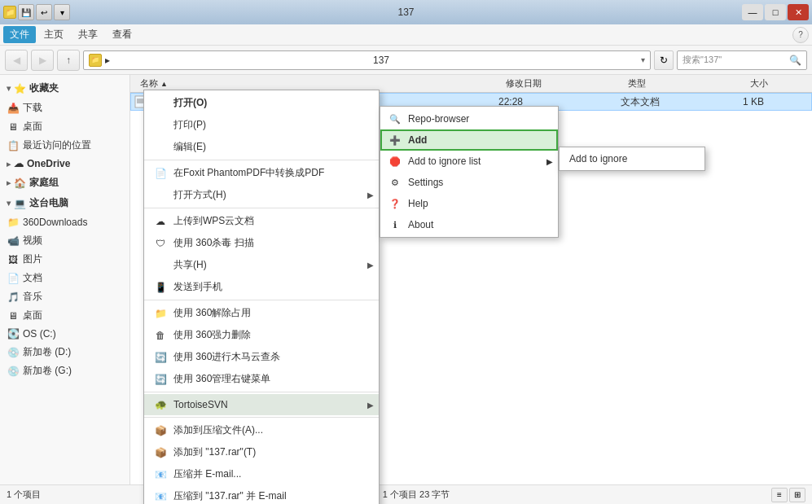 Image resolution: width=812 pixels, height=504 pixels. Describe the element at coordinates (238, 60) in the screenshot. I see `breadcrumb-home: ▸` at that location.